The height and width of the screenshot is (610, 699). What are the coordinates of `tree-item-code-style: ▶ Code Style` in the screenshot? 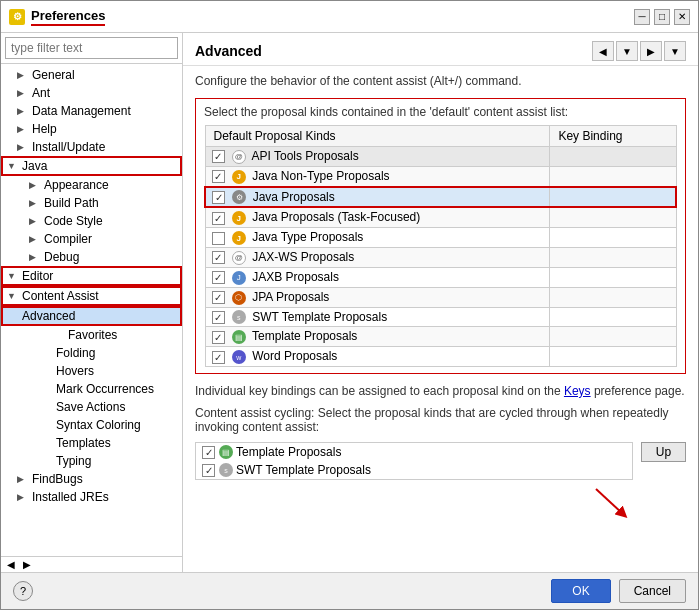 It's located at (92, 221).